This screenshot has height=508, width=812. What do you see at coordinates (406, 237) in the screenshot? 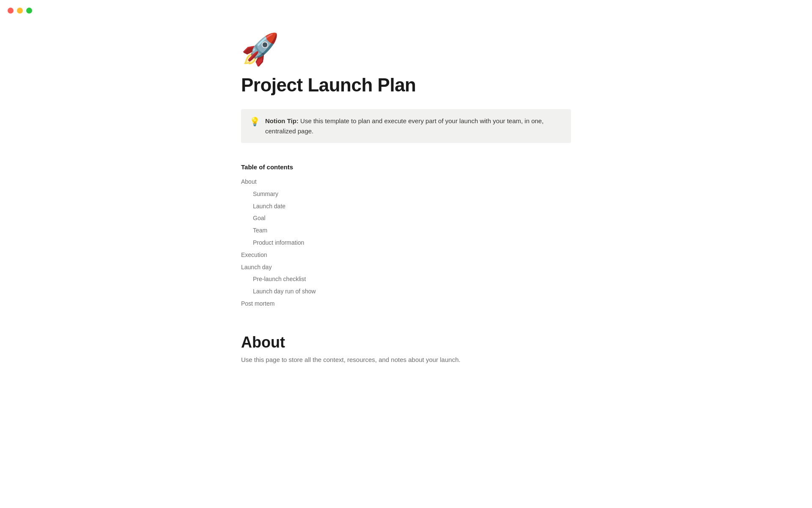
I see `table-of-contents: Table of contents AboutSummaryLaunch dat…` at bounding box center [406, 237].